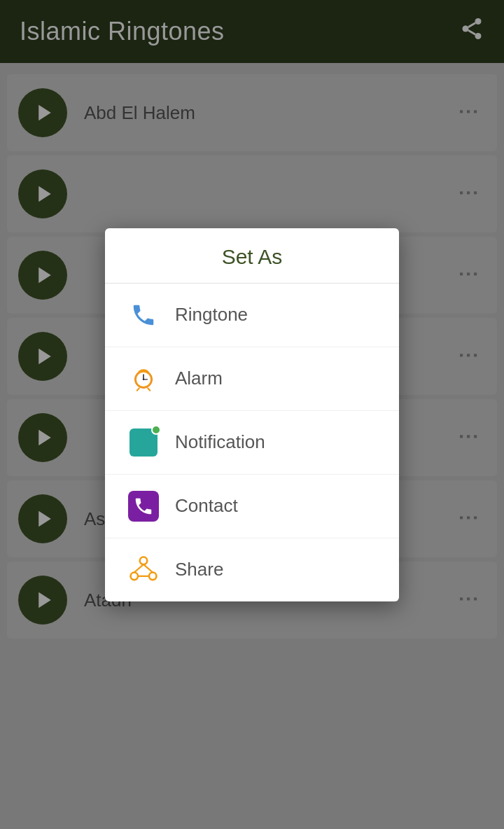 This screenshot has width=504, height=829. What do you see at coordinates (252, 507) in the screenshot?
I see `option-contact: Contact` at bounding box center [252, 507].